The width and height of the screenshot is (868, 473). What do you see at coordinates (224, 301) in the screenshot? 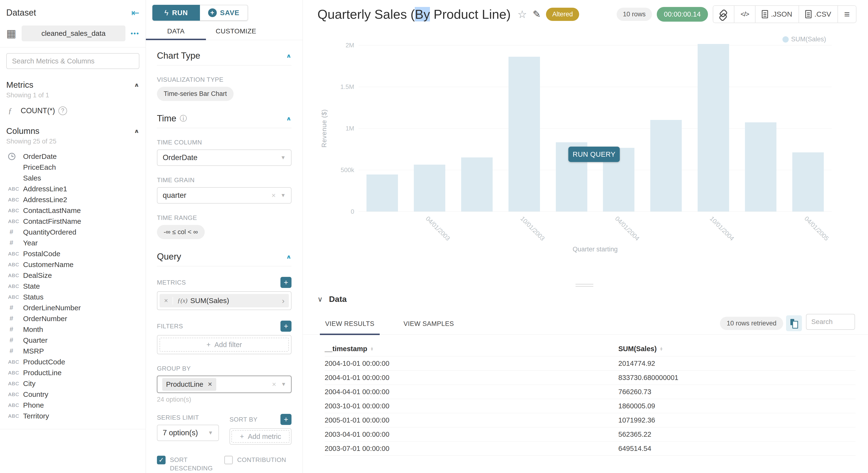
I see `metric-chip: × ƒ(x) SUM(Sales) ›` at bounding box center [224, 301].